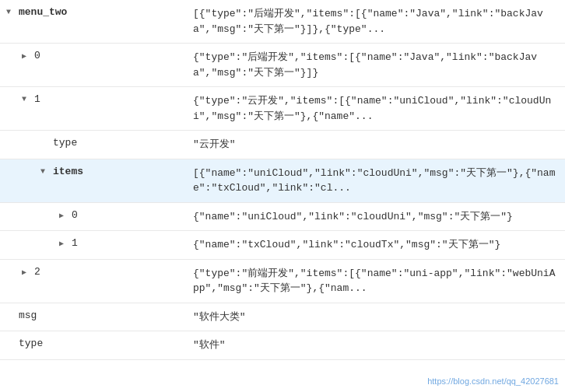  Describe the element at coordinates (43, 12) in the screenshot. I see `key-label: menu_two` at that location.